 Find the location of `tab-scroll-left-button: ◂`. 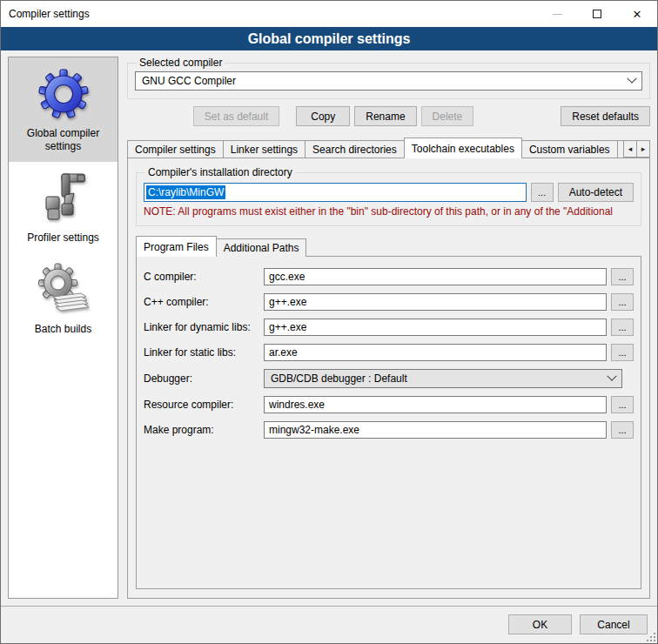

tab-scroll-left-button: ◂ is located at coordinates (630, 149).